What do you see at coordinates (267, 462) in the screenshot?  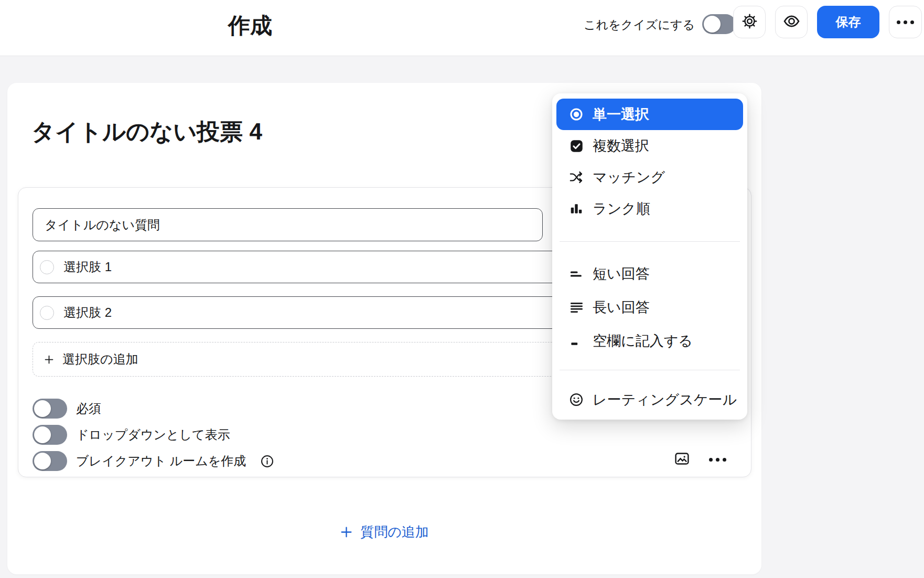 I see `info-icon` at bounding box center [267, 462].